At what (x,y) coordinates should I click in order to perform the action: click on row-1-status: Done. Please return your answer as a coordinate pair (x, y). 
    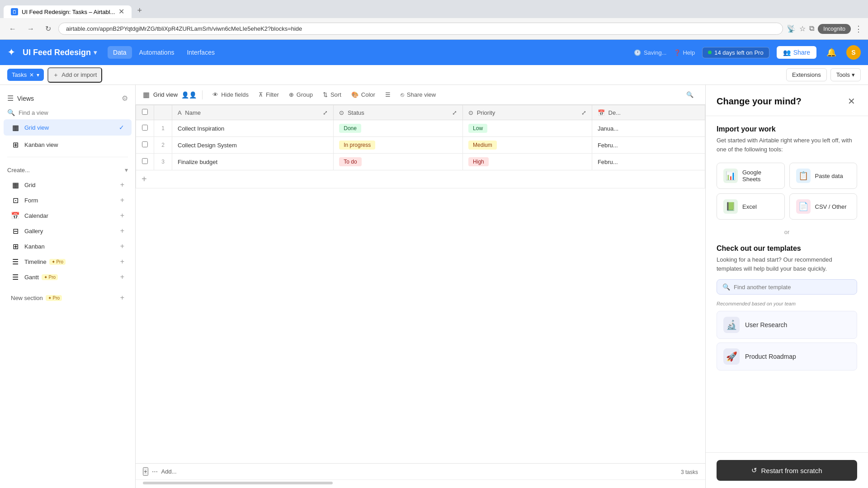
    Looking at the image, I should click on (398, 128).